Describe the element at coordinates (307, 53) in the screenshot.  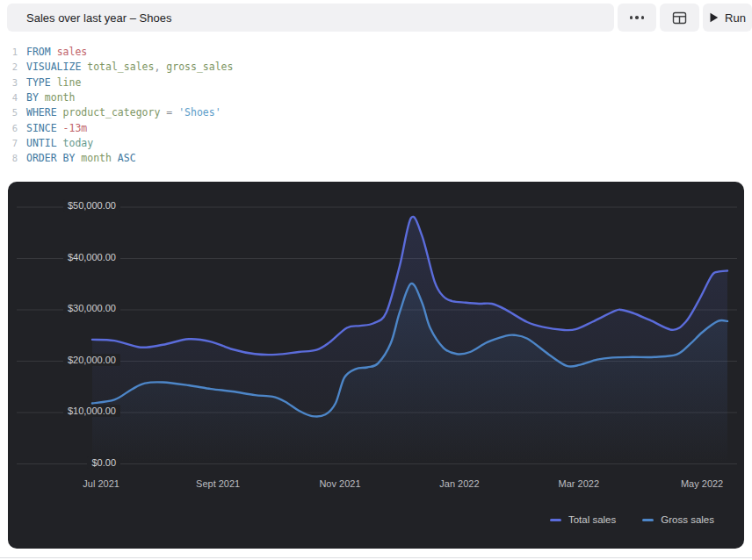
I see `code-line: 1FROM sales` at that location.